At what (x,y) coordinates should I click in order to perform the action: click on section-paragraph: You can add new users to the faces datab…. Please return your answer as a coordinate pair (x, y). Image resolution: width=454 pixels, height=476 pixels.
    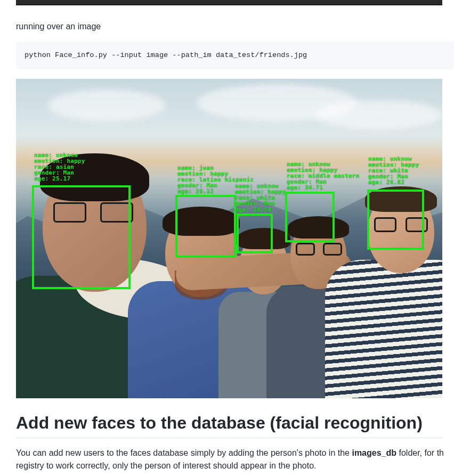
    Looking at the image, I should click on (235, 459).